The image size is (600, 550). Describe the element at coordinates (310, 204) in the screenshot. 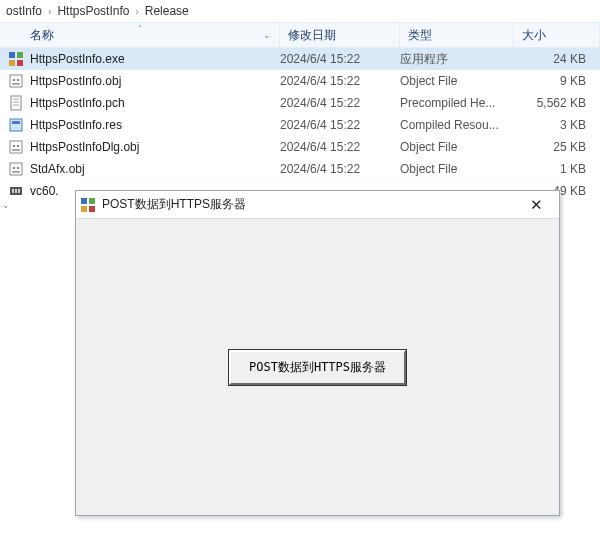

I see `dialog-title: POST数据到HTTPS服务器` at that location.